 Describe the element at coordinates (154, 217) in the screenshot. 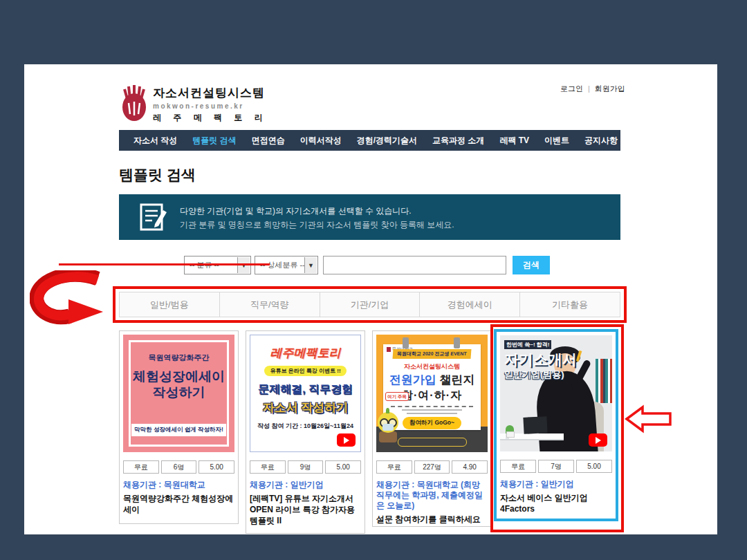

I see `compose-icon` at that location.